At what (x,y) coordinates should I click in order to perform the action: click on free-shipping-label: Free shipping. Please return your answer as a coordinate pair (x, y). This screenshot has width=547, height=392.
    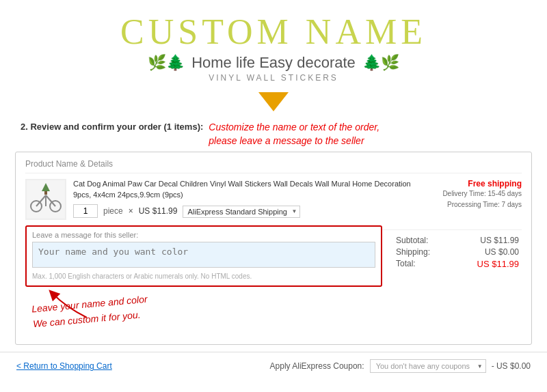
    Looking at the image, I should click on (477, 184).